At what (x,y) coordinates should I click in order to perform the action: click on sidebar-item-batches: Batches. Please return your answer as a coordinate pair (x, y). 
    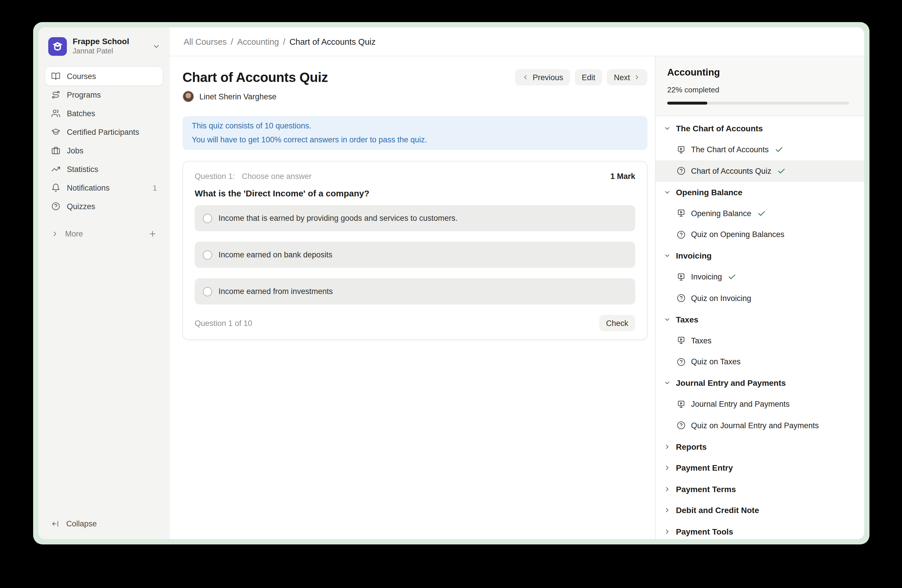
    Looking at the image, I should click on (104, 114).